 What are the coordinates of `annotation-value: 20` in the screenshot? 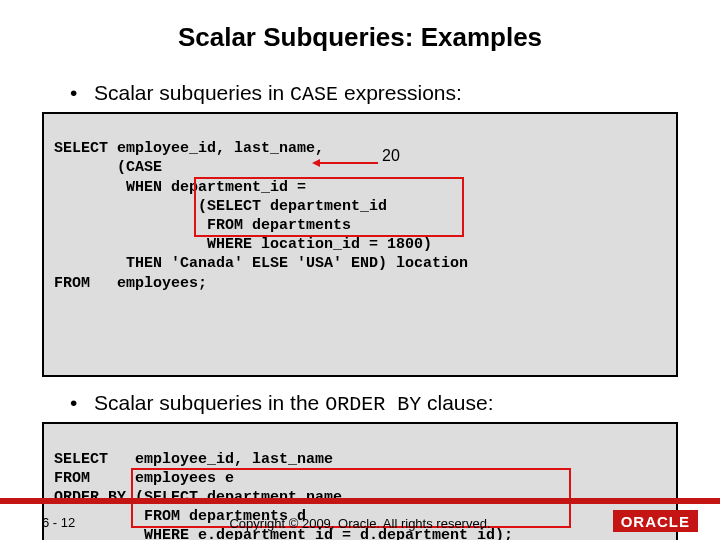 It's located at (391, 156).